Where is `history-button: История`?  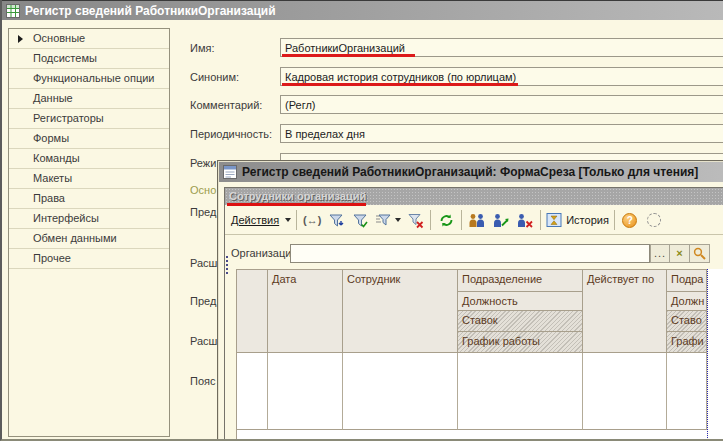 history-button: История is located at coordinates (578, 220).